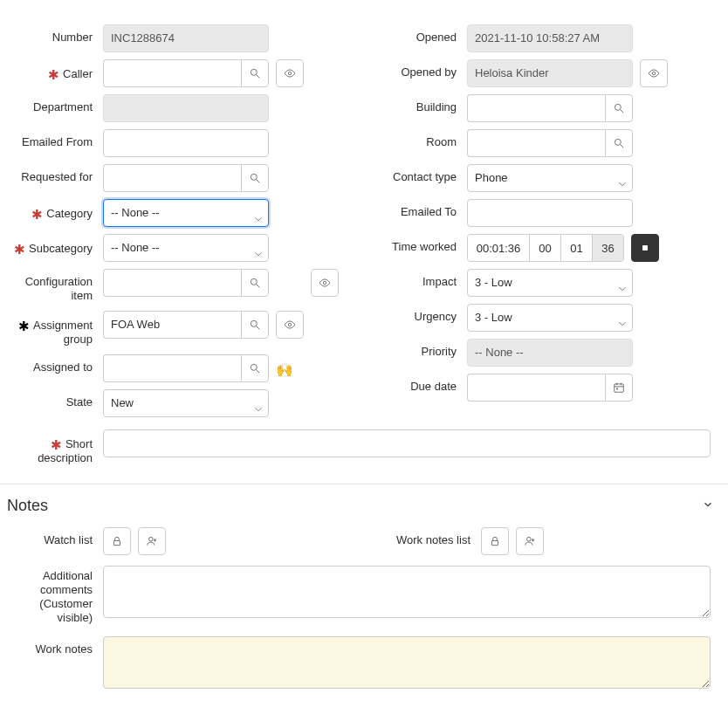 This screenshot has height=721, width=728. What do you see at coordinates (361, 506) in the screenshot?
I see `notes-section-header: Notes` at bounding box center [361, 506].